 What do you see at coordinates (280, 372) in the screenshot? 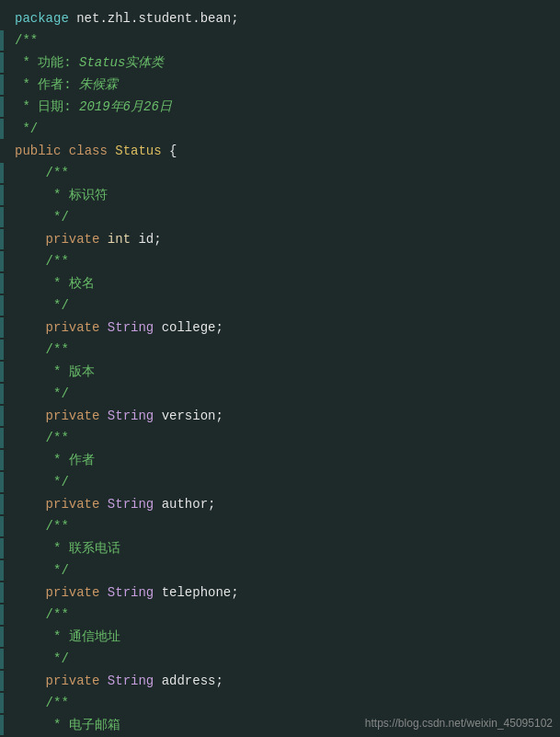
I see `line-17: * 版本` at bounding box center [280, 372].